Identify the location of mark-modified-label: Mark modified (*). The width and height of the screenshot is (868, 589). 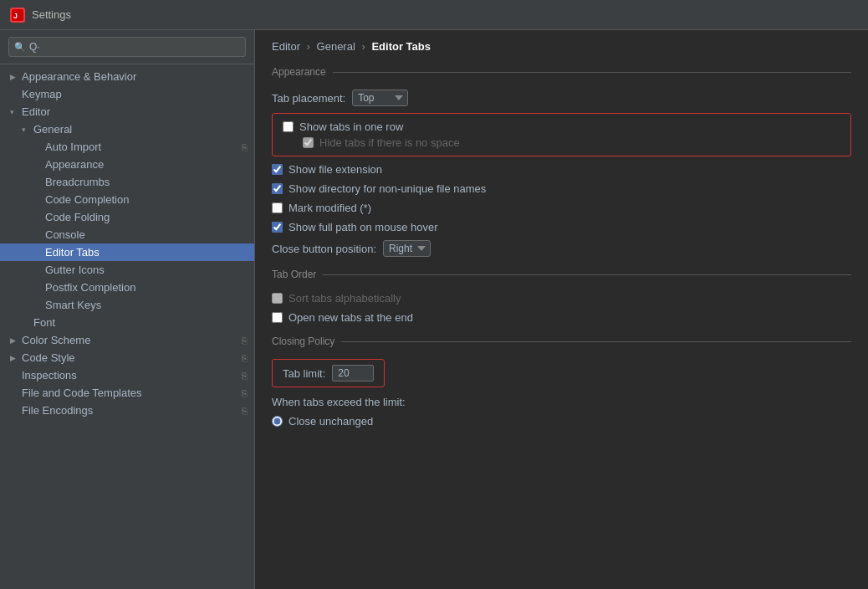
(329, 207).